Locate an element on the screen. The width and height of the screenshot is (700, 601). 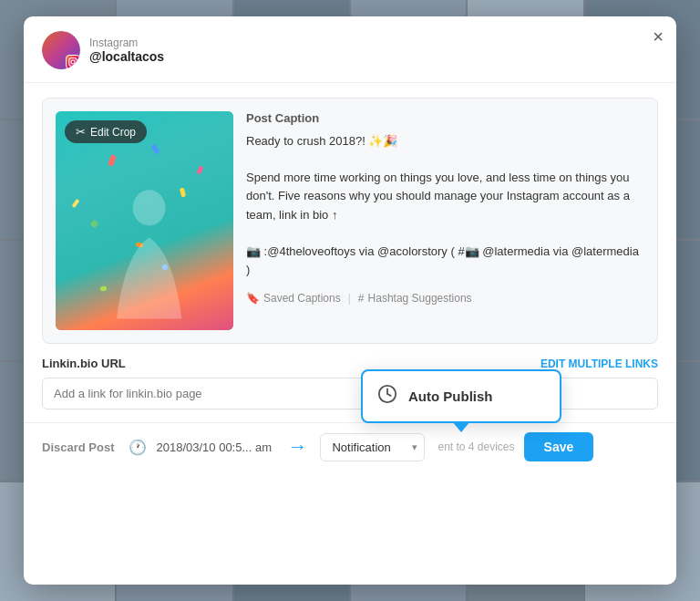
modal-footer: Discard Post 🕐 2018/03/10 00:5... am → N… is located at coordinates (350, 447).